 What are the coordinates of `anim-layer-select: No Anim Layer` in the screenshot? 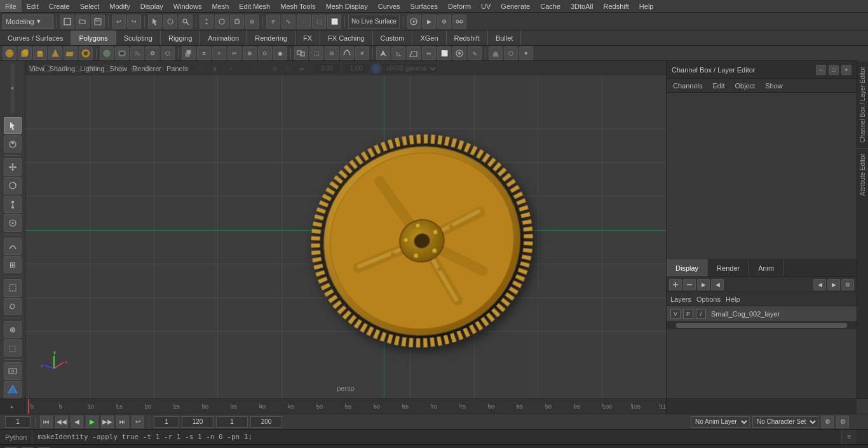 It's located at (721, 422).